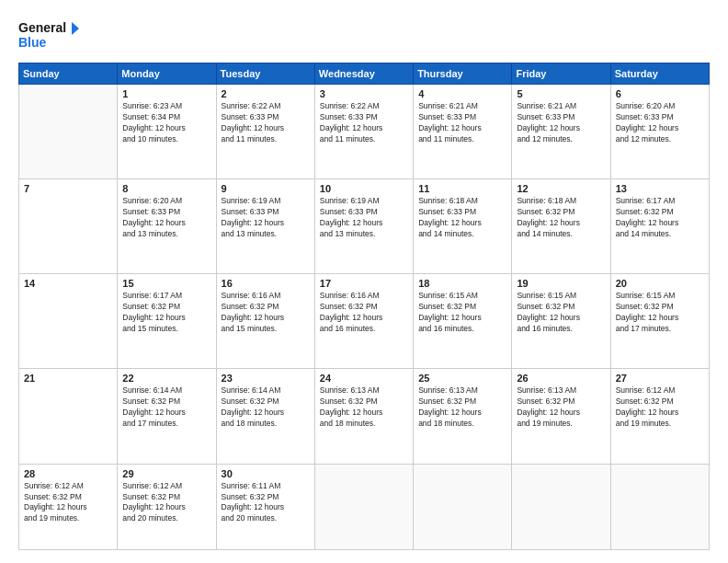 The width and height of the screenshot is (728, 563). What do you see at coordinates (660, 218) in the screenshot?
I see `day-info: Sunrise: 6:17 AMSunset: 6:32 PMDaylight:…` at bounding box center [660, 218].